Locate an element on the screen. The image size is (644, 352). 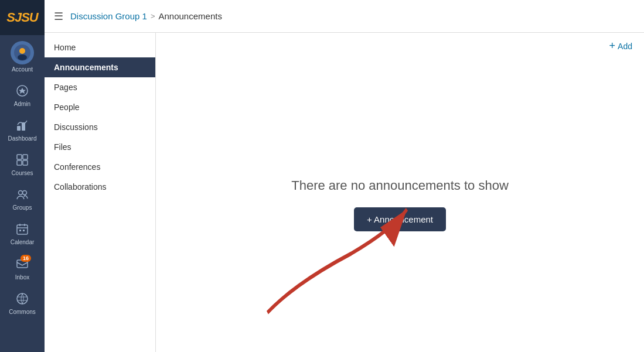
sidebar-item-dashboard: Dashboard is located at coordinates (22, 130).